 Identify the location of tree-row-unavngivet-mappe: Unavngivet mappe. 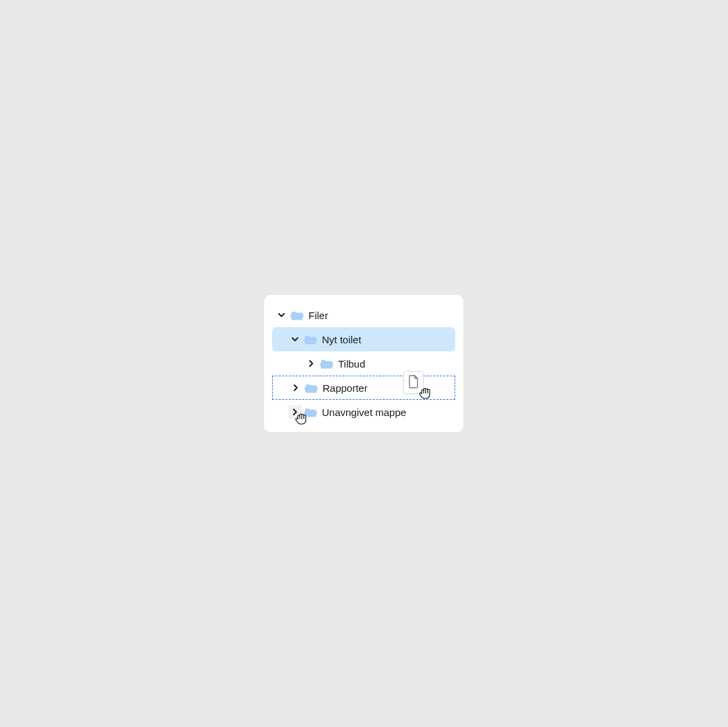
(364, 412).